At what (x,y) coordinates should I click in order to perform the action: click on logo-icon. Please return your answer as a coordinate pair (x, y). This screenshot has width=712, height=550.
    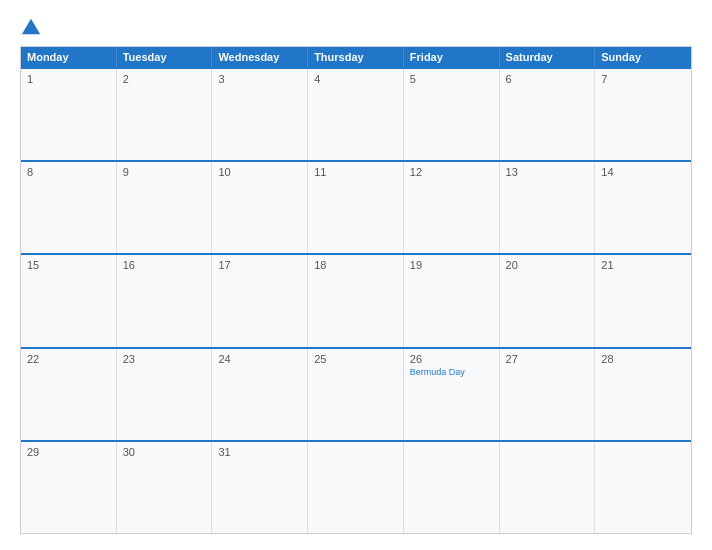
    Looking at the image, I should click on (31, 27).